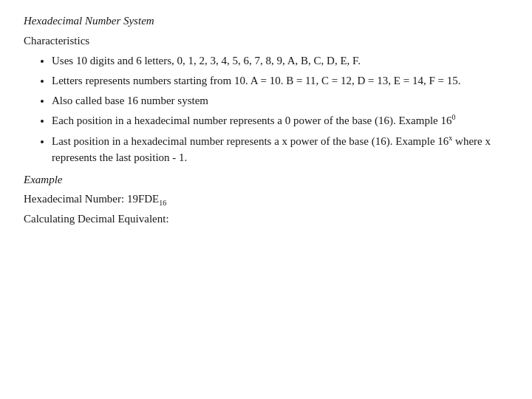 The height and width of the screenshot is (399, 532). Describe the element at coordinates (206, 61) in the screenshot. I see `bullet-text-1: Uses 10 digits and 6 letters, 0, 1, 2, 3…` at that location.